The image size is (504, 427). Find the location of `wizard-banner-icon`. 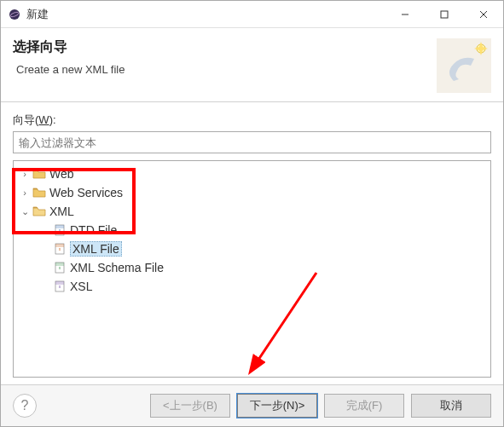

wizard-banner-icon is located at coordinates (464, 66).